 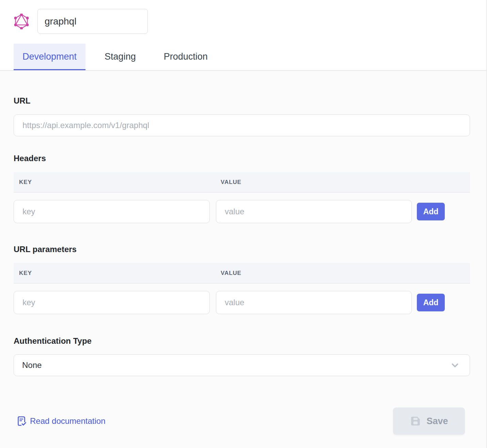 I want to click on headers-input-row: Add, so click(x=242, y=212).